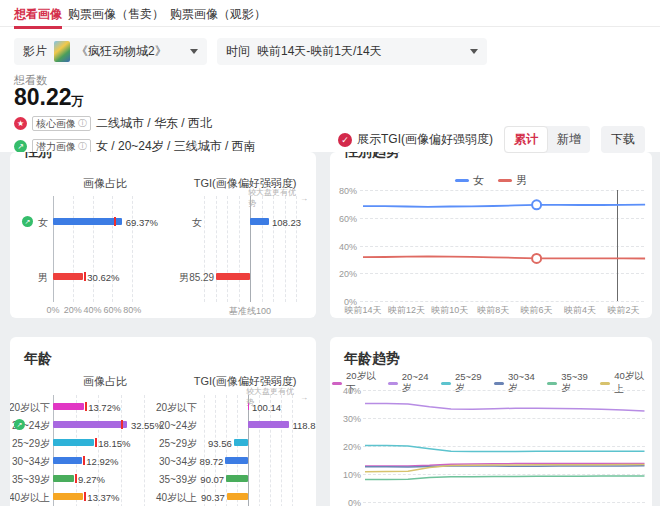 The height and width of the screenshot is (506, 660). What do you see at coordinates (49, 98) in the screenshot?
I see `want-to-see-count-value: 80.22万` at bounding box center [49, 98].